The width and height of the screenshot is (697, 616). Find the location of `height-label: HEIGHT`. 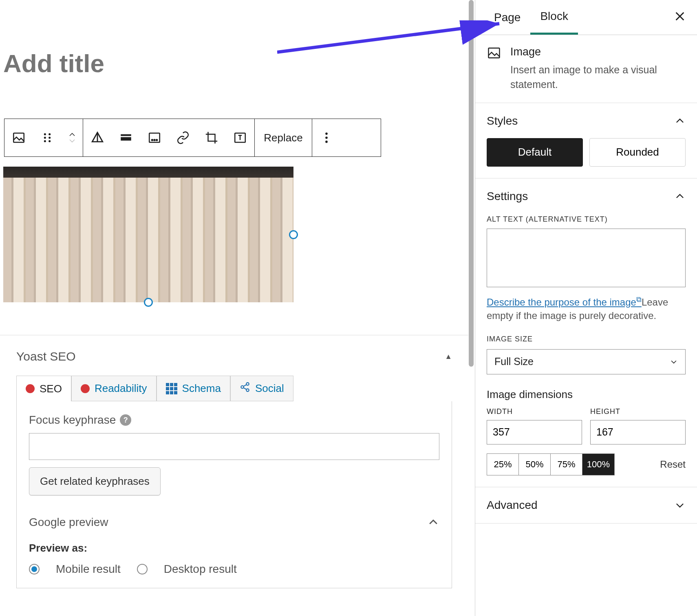

height-label: HEIGHT is located at coordinates (638, 411).